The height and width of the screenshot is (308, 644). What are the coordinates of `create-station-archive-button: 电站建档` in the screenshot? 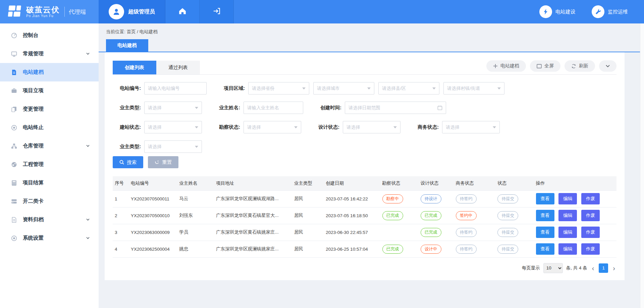 It's located at (506, 66).